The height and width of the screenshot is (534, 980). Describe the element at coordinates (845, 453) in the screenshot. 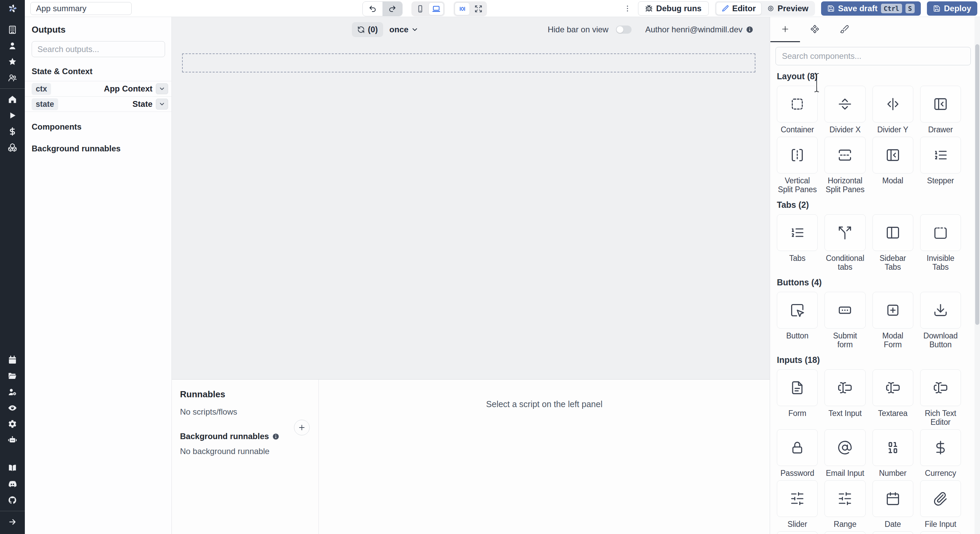

I see `component-card-email-input: Email Input` at that location.